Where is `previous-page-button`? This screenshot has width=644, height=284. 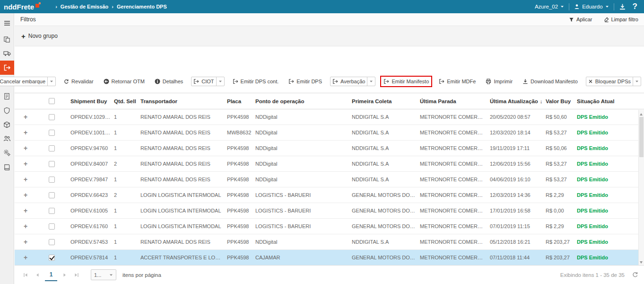 previous-page-button is located at coordinates (37, 275).